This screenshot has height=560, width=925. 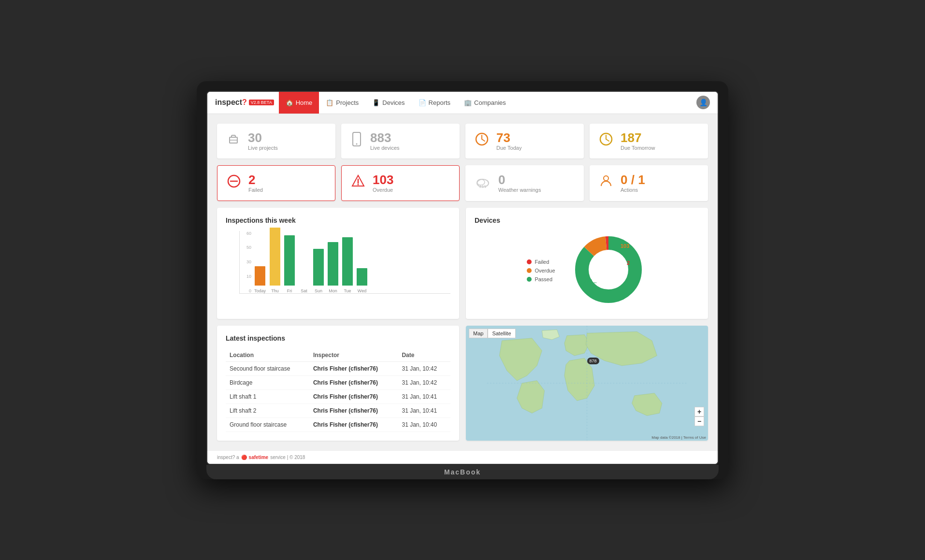 I want to click on stat-actions: 0 / 1 Actions, so click(x=649, y=183).